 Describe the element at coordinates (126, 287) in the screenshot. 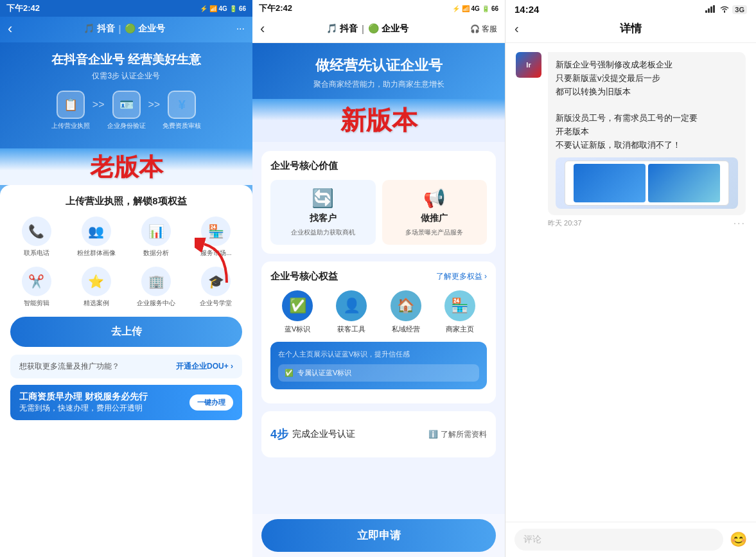

I see `icons-grid-row2: ✂️ 智能剪辑 ⭐ 精选案例 🏢 企业服务中心 🎓 企业号学堂` at that location.